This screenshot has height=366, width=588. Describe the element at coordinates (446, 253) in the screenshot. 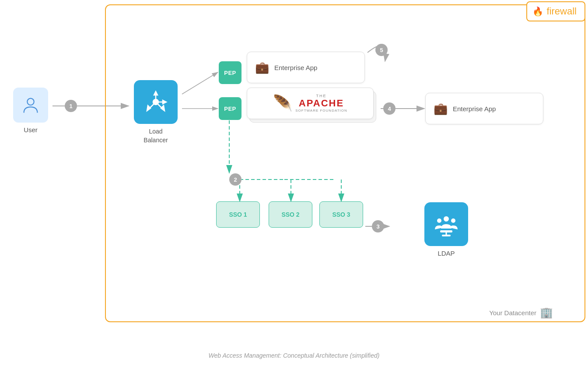

I see `ldap-label: LDAP` at that location.